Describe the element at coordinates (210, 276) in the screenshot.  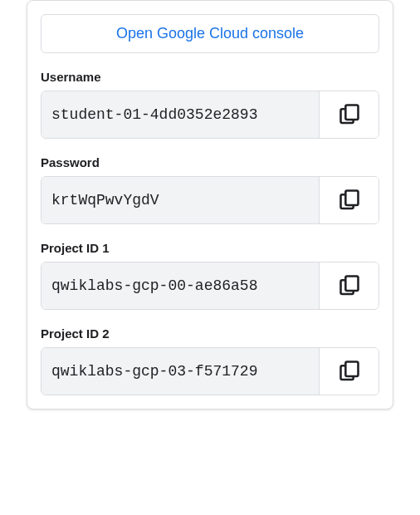
I see `project-id-1-group: Project ID 1 qwiklabs-gcp-00-ae86a58` at that location.